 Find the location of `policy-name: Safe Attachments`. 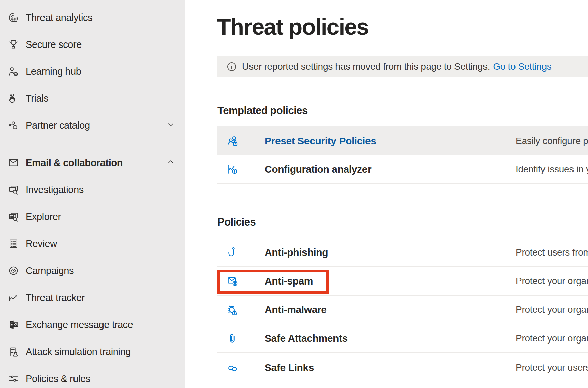

policy-name: Safe Attachments is located at coordinates (306, 338).